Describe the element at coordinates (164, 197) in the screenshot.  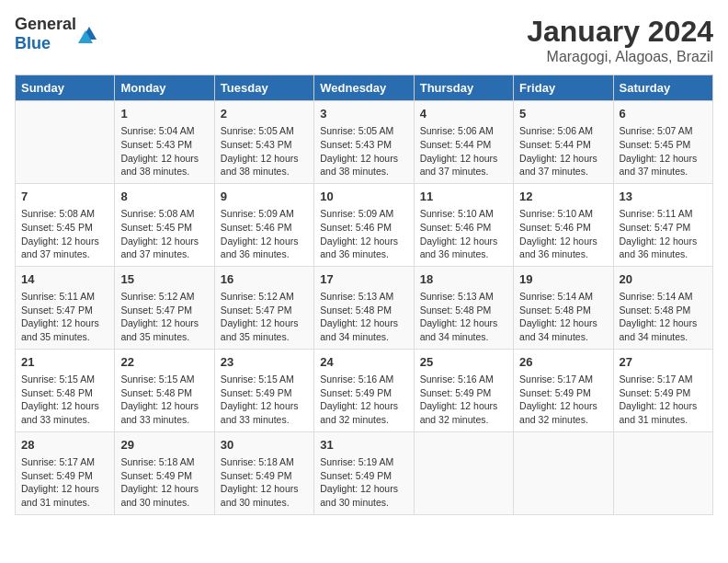
I see `day-number: 8` at that location.